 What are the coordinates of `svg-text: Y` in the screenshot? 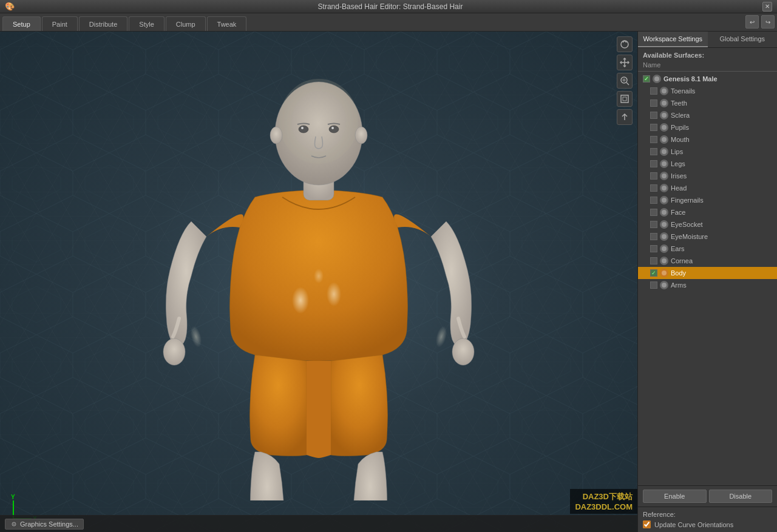 It's located at (13, 497).